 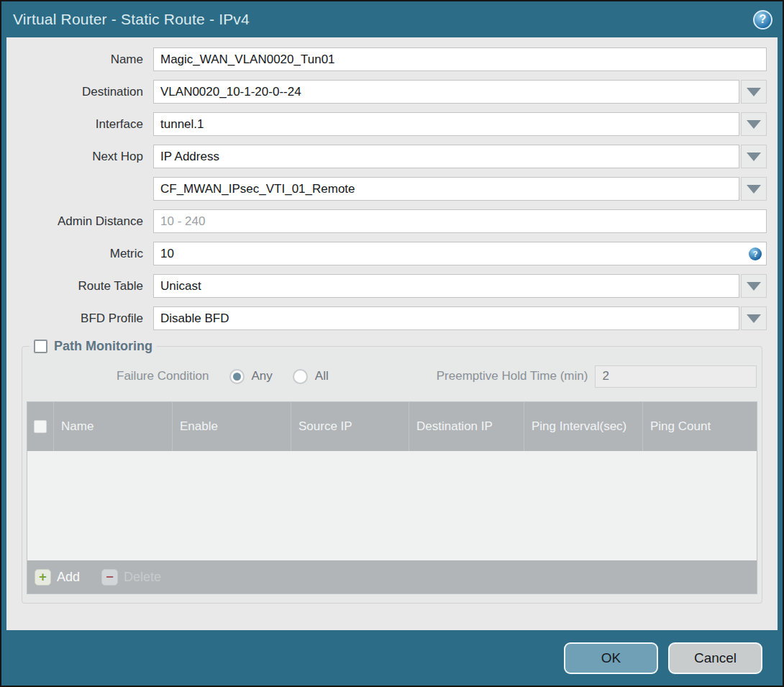 What do you see at coordinates (700, 427) in the screenshot?
I see `header-ping-count: Ping Count` at bounding box center [700, 427].